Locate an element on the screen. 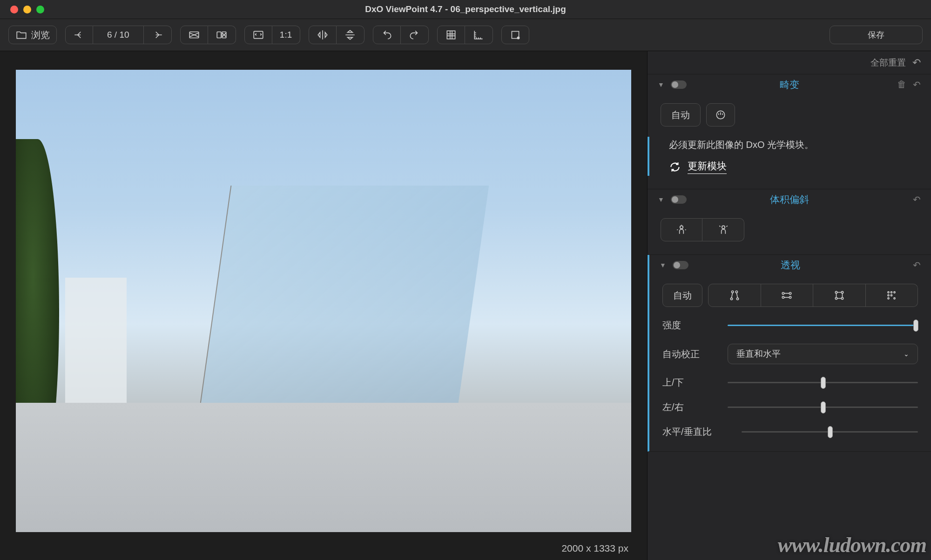 The width and height of the screenshot is (931, 560). left-right-label: 左/右 is located at coordinates (695, 407).